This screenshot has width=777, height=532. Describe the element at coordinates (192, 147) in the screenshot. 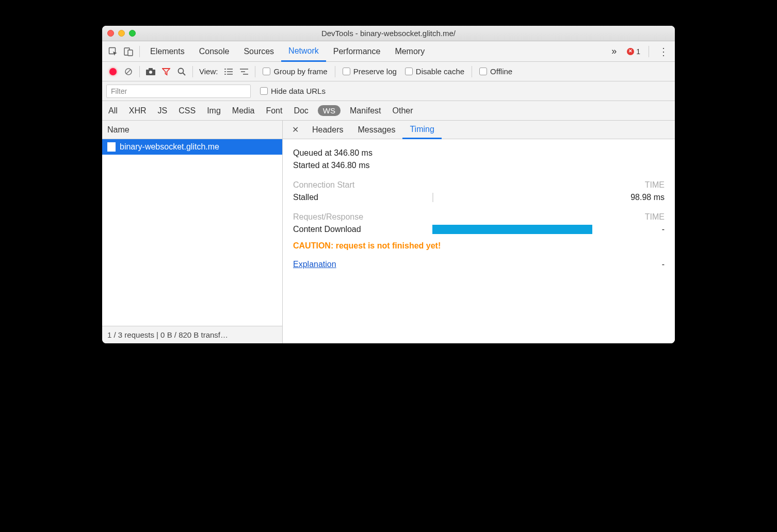

I see `request-row: binary-websocket.glitch.me` at that location.